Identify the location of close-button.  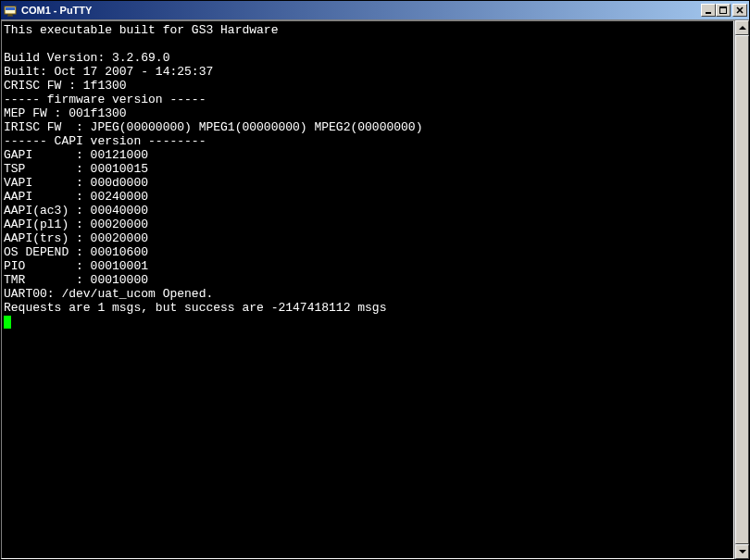
(740, 10).